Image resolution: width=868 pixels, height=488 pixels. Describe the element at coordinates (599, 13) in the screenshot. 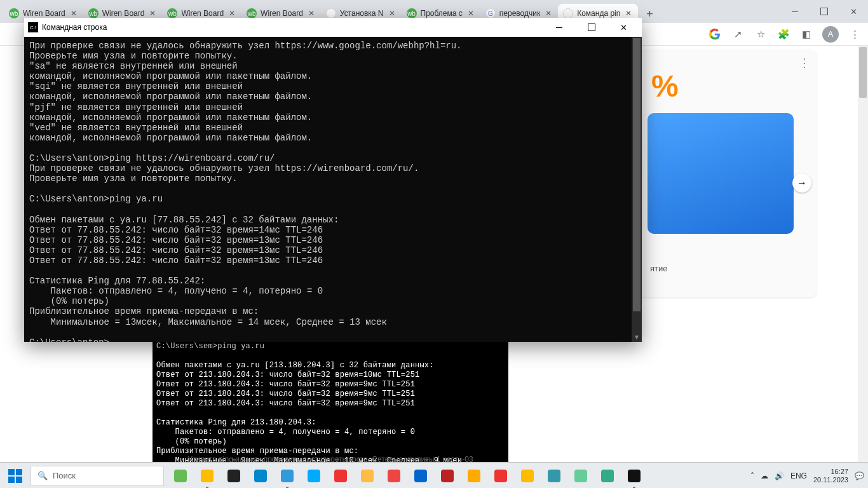

I see `tab-title: Команда pin` at that location.